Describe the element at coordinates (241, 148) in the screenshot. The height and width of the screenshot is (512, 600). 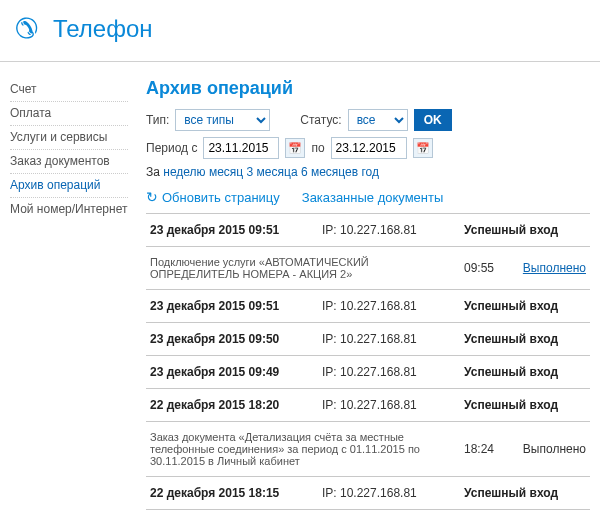
I see `date-from-input` at that location.